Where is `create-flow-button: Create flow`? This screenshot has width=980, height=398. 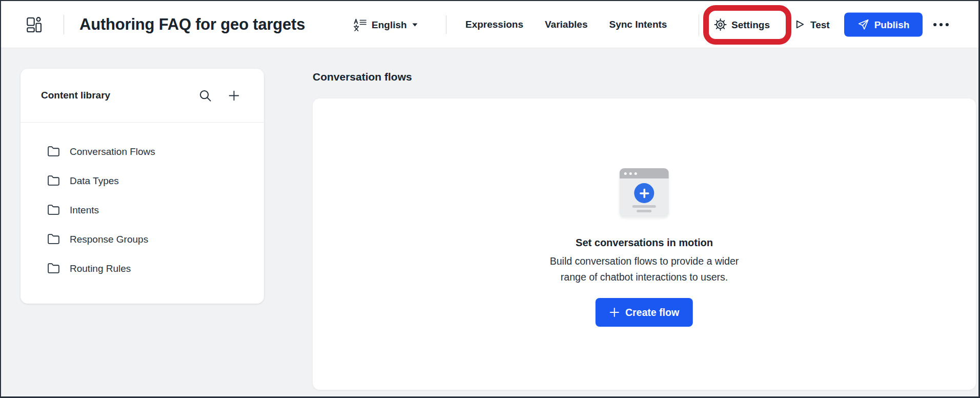
create-flow-button: Create flow is located at coordinates (644, 312).